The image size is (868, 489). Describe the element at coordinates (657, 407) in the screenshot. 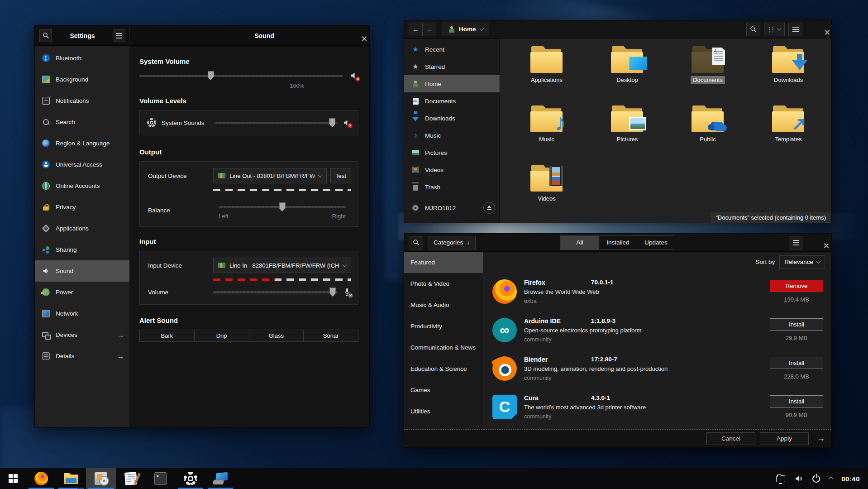

I see `app-row-cura: C Cura4.3.0-1 The world's most advanced …` at that location.